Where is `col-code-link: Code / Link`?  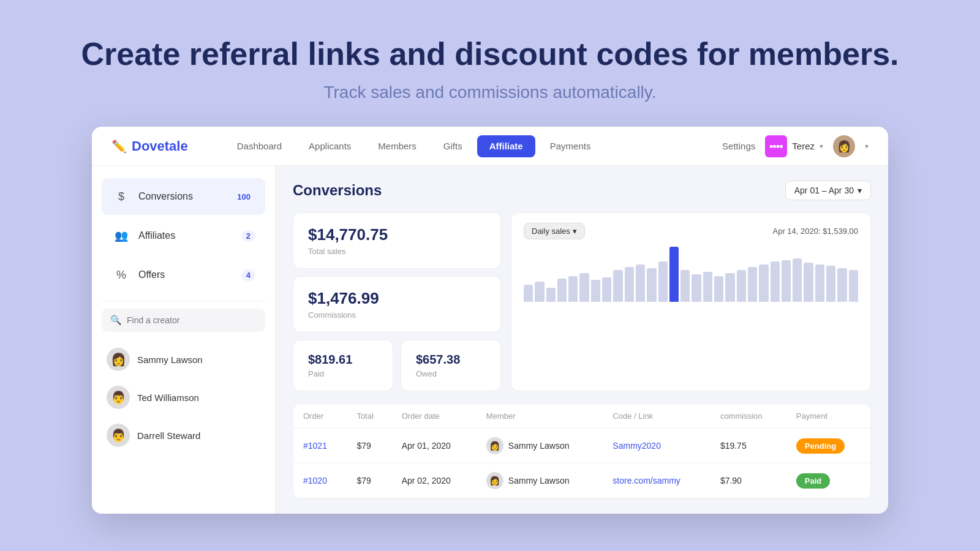
col-code-link: Code / Link is located at coordinates (657, 416).